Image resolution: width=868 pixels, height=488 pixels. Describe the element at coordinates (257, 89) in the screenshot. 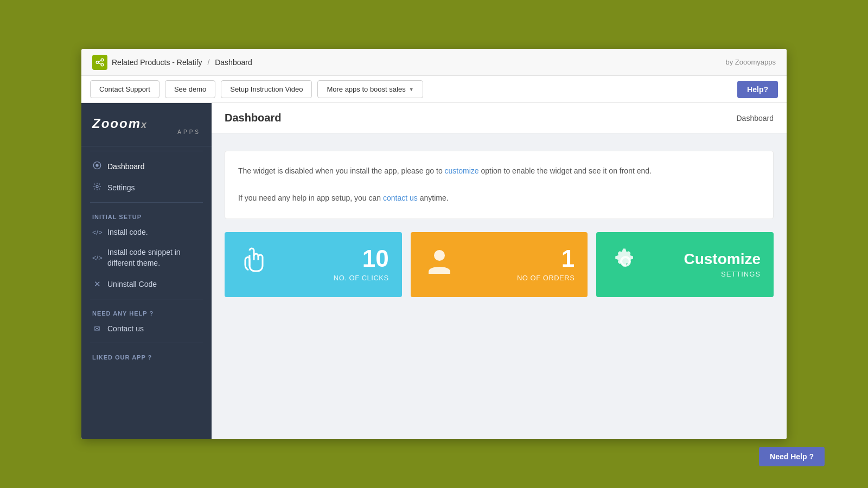

I see `nav-bar-left: Contact Support See demo Setup Instructi…` at that location.